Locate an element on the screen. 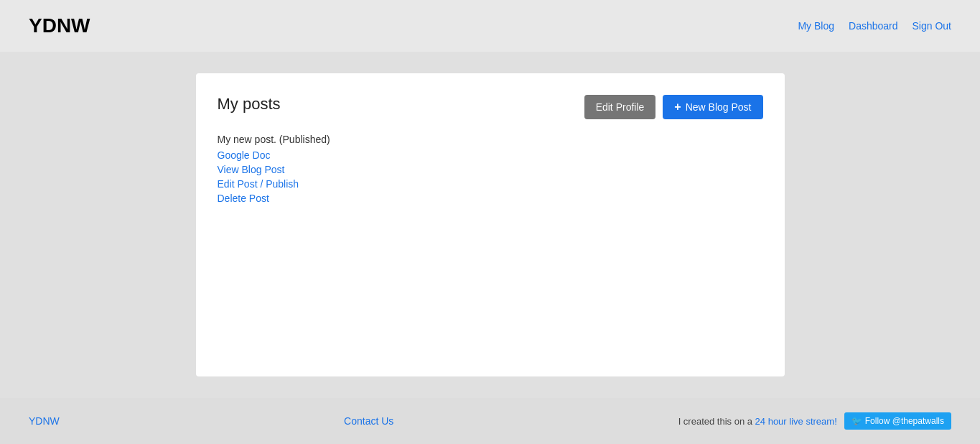 This screenshot has width=980, height=444. nav: My Blog Dashboard Sign Out is located at coordinates (874, 26).